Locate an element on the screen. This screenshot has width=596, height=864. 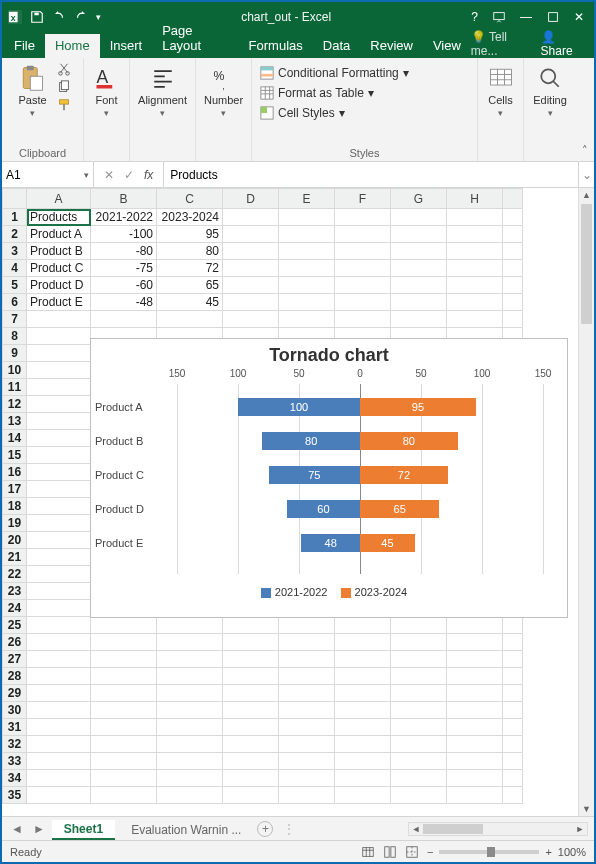
chart-bar-series1: 100 is located at coordinates (299, 407).